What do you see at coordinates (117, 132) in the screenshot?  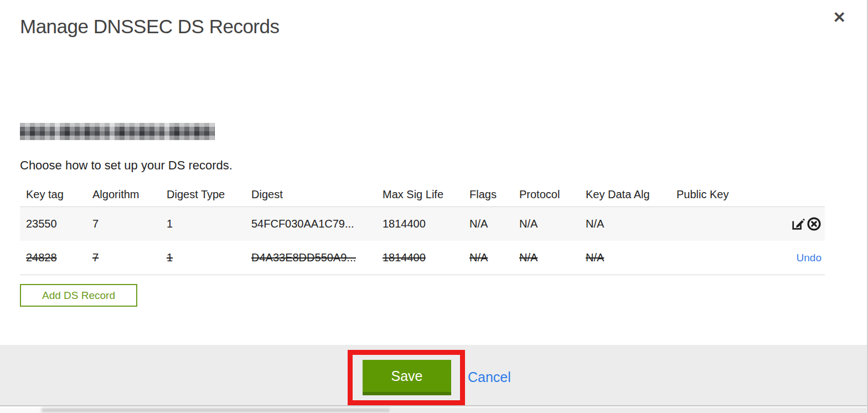 I see `domain-name-redacted` at bounding box center [117, 132].